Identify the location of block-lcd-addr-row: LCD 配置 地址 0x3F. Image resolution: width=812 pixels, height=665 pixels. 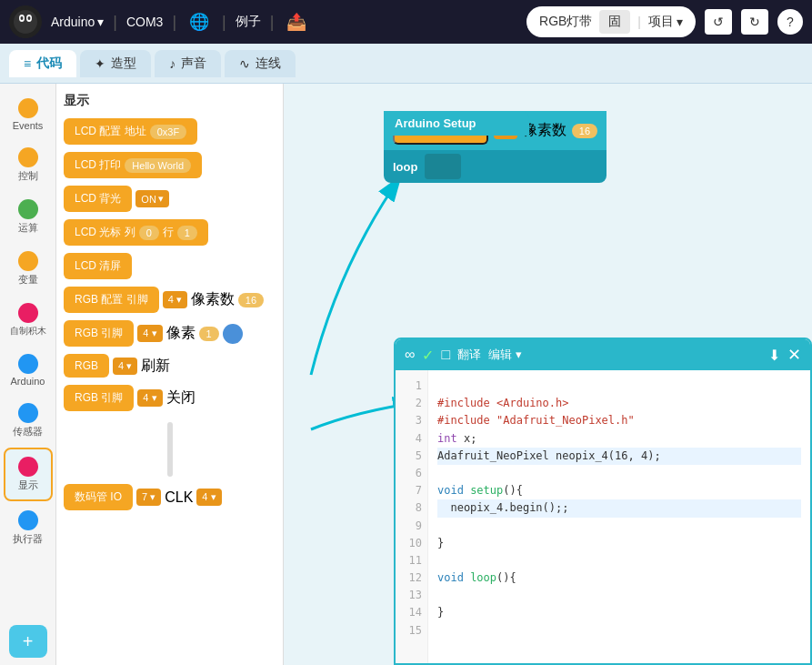
(169, 131).